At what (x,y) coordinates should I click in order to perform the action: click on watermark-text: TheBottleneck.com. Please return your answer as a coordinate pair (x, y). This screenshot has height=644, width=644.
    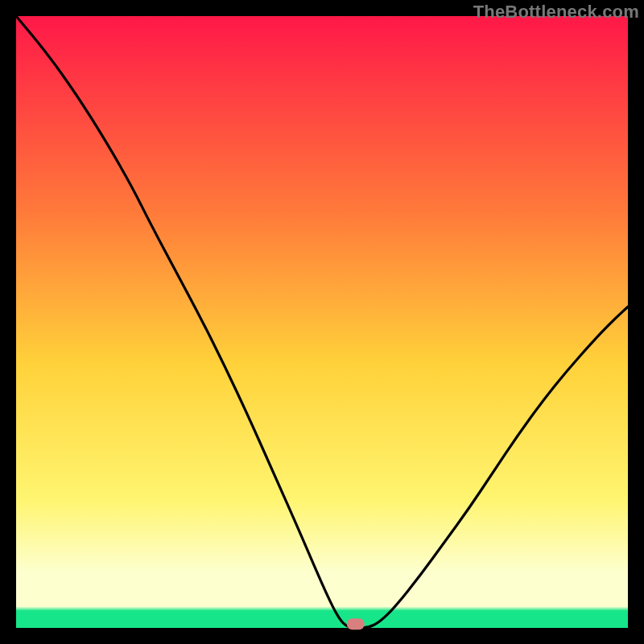
    Looking at the image, I should click on (556, 12).